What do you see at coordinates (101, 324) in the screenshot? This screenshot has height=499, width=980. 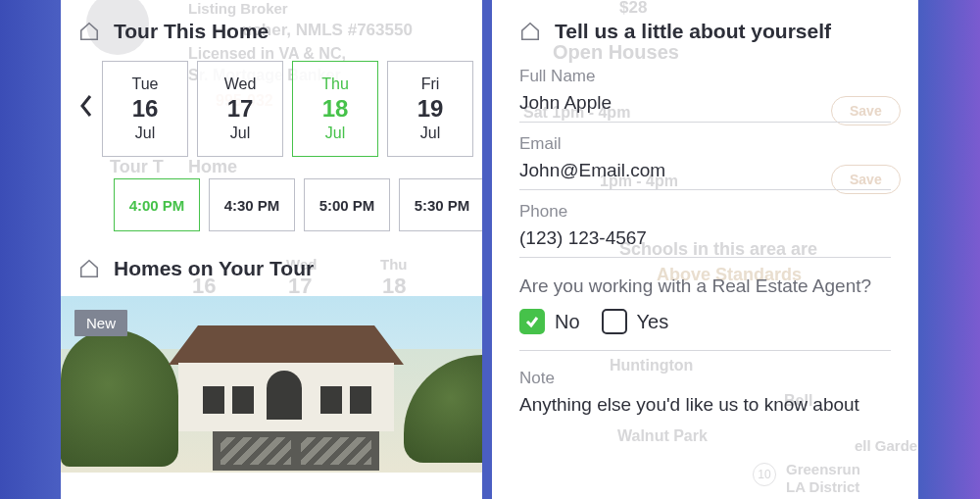 I see `new-badge: New` at bounding box center [101, 324].